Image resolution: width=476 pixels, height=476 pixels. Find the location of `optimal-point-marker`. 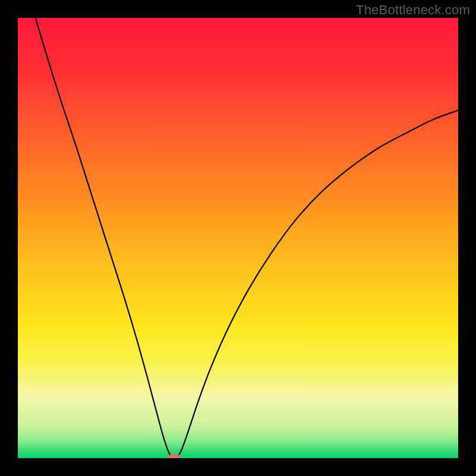

optimal-point-marker is located at coordinates (174, 458).